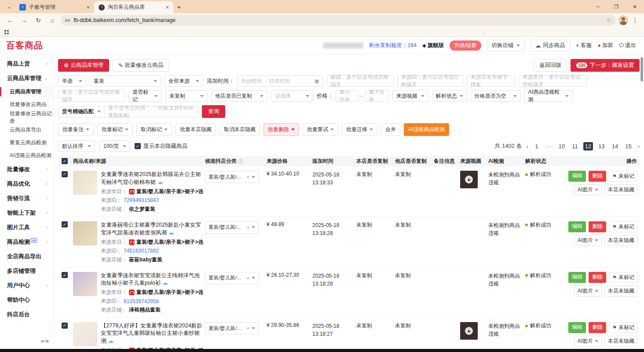  I want to click on forward-icon: →, so click(24, 20).